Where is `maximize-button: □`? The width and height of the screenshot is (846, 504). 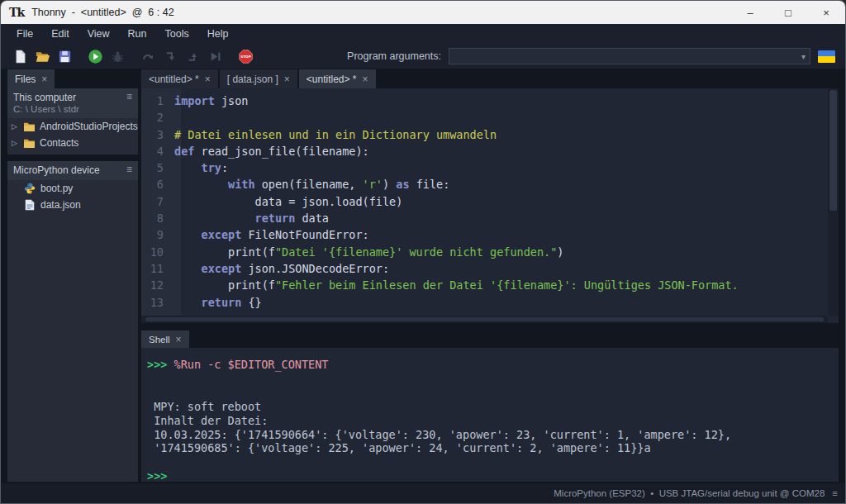
maximize-button: □ is located at coordinates (788, 12).